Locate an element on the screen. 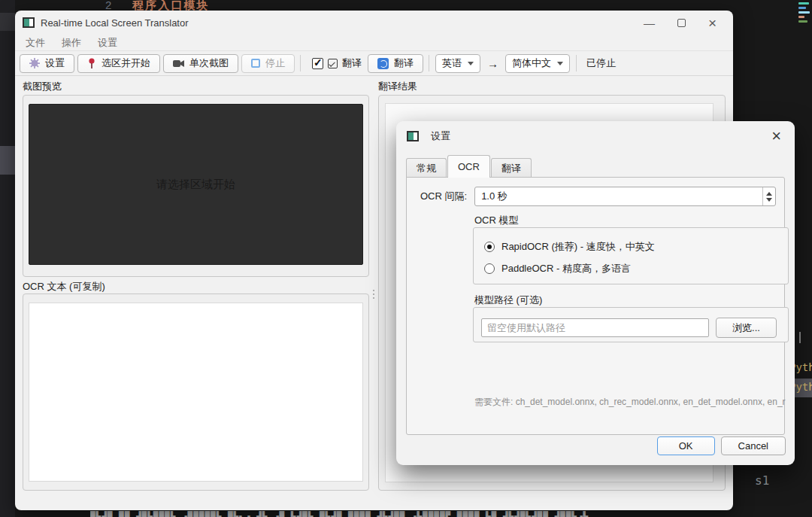 This screenshot has height=517, width=812. editor-activity-bar is located at coordinates (8, 259).